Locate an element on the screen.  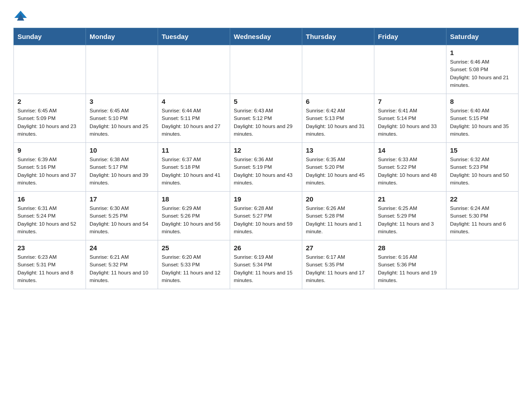
day-info: Sunrise: 6:31 AMSunset: 5:24 PMDaylight:… is located at coordinates (50, 220).